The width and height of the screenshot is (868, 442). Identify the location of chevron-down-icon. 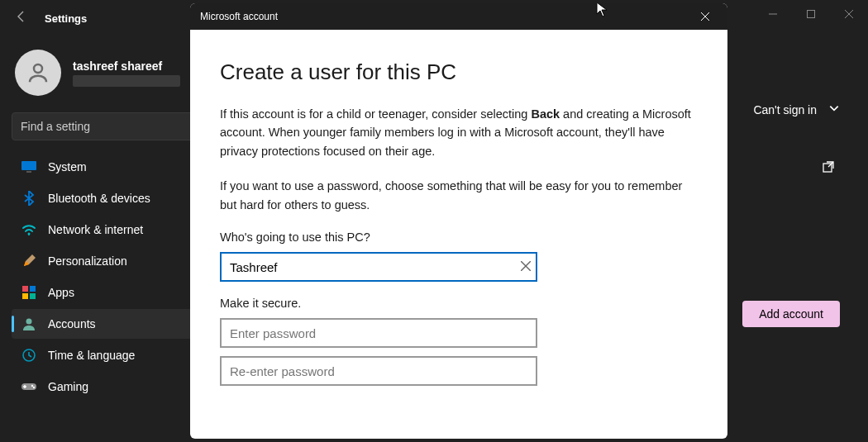
(834, 109).